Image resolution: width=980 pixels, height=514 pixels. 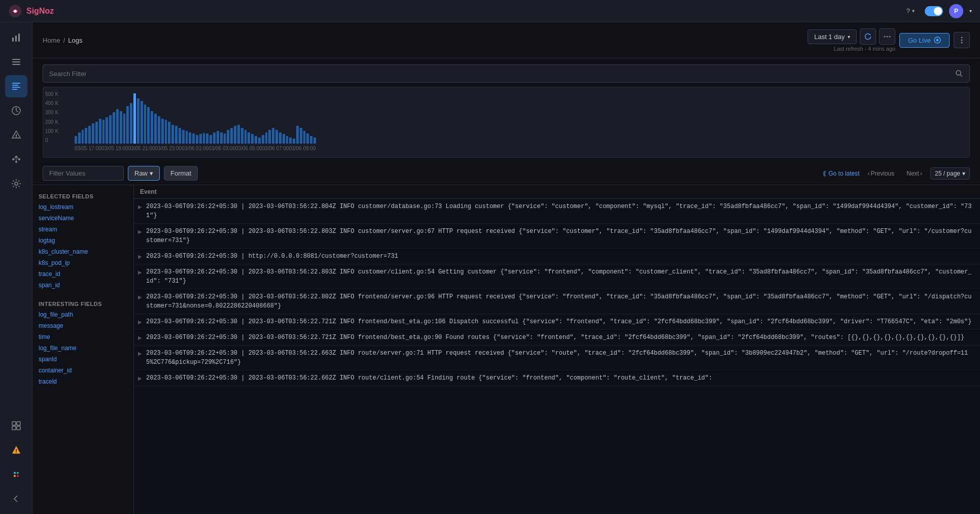 I want to click on help-button: ? ▾, so click(x=911, y=11).